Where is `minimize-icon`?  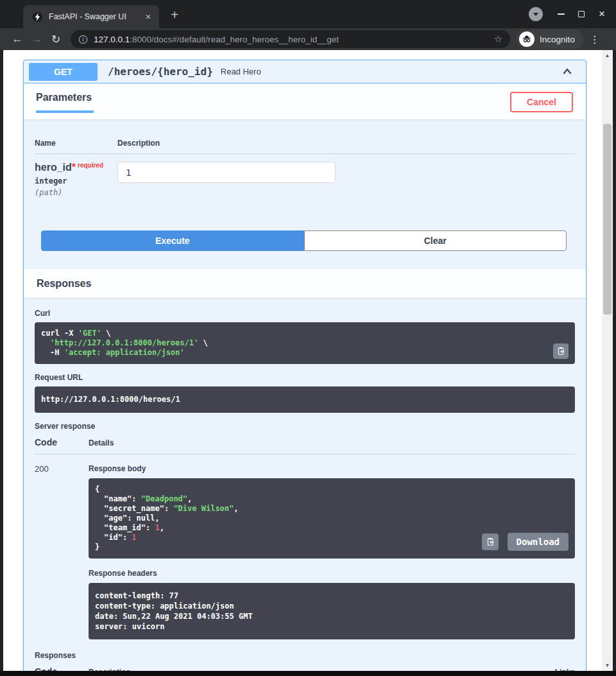
minimize-icon is located at coordinates (561, 14).